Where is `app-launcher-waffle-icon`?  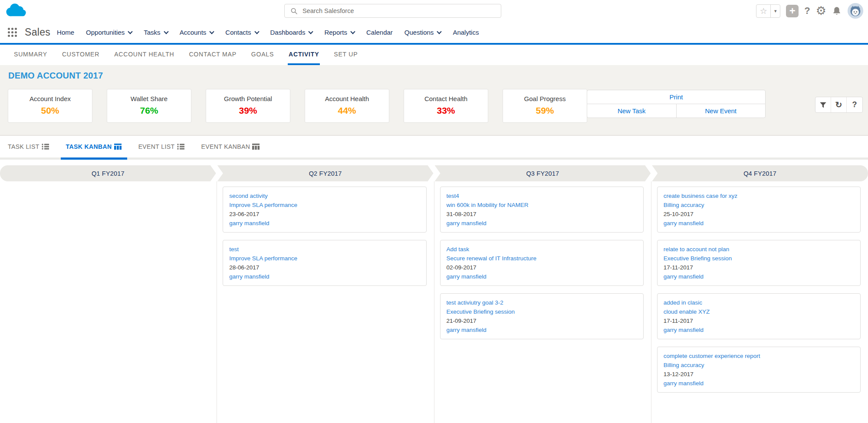 app-launcher-waffle-icon is located at coordinates (13, 33).